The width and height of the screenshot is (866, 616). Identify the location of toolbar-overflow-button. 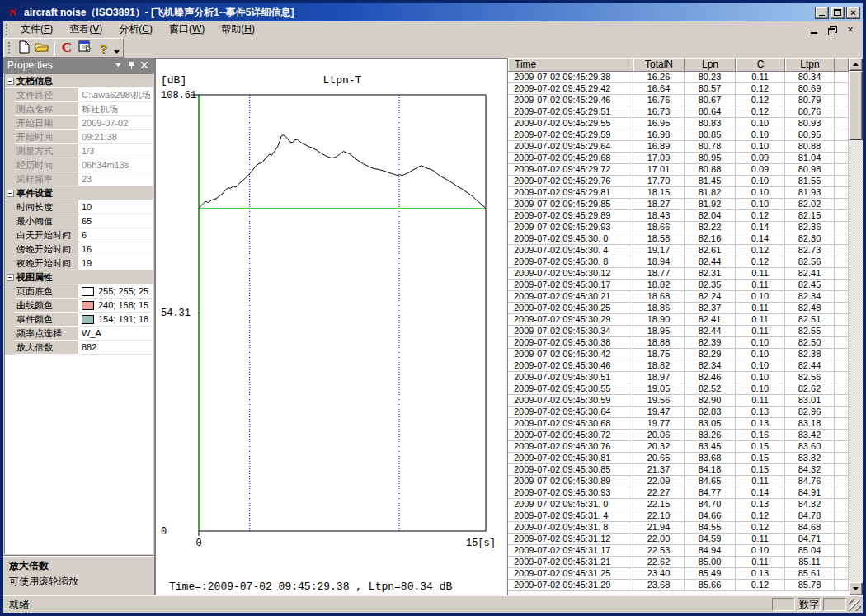
(117, 48).